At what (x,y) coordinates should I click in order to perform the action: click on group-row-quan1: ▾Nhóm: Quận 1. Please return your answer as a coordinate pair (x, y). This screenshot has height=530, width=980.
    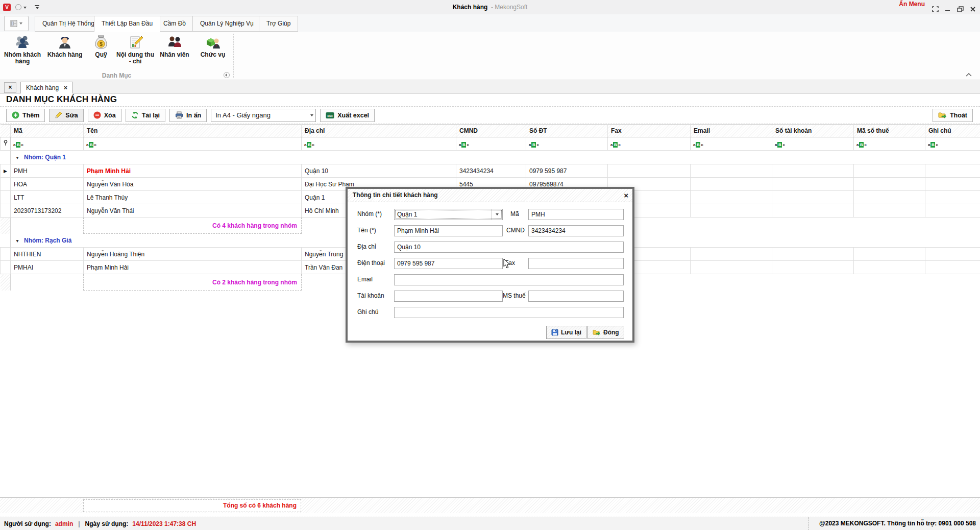
    Looking at the image, I should click on (490, 157).